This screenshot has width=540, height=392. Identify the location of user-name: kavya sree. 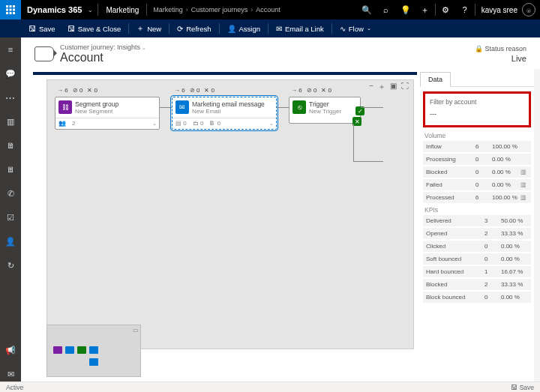
(499, 10).